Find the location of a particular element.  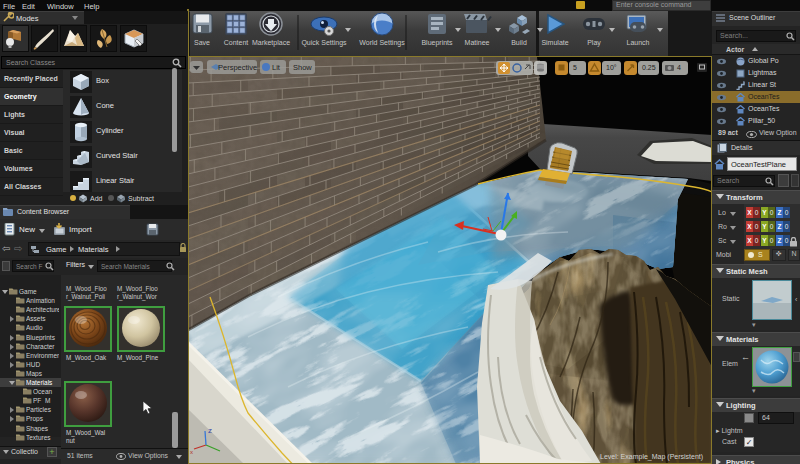

svg-text: 0.25 is located at coordinates (649, 68).